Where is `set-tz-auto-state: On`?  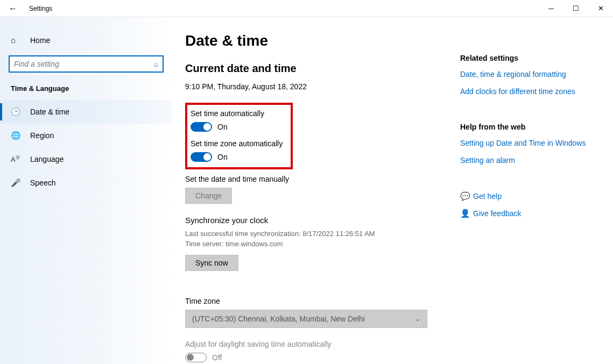
set-tz-auto-state: On is located at coordinates (223, 157).